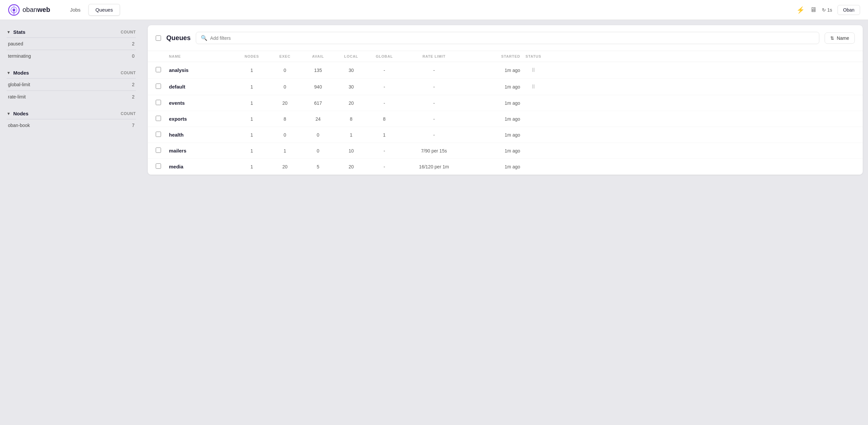  Describe the element at coordinates (384, 119) in the screenshot. I see `row-global: 8` at that location.